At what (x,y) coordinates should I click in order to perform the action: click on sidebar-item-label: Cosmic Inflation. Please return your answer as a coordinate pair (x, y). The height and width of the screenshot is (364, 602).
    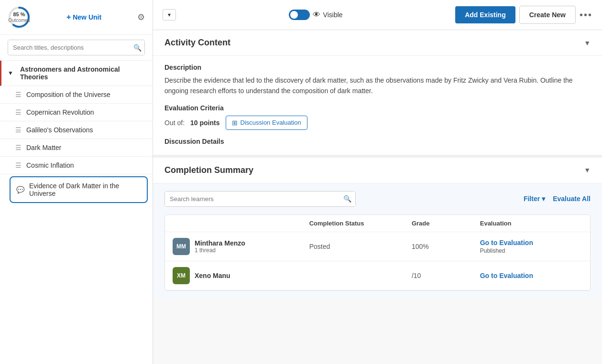
    Looking at the image, I should click on (50, 165).